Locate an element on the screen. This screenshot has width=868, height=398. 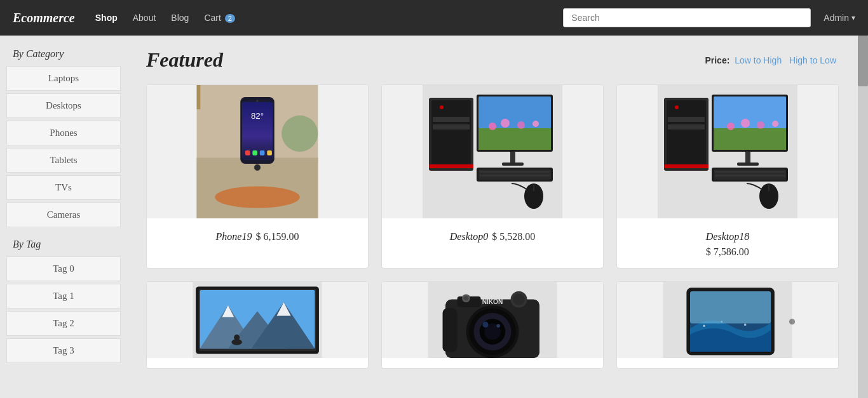
cart-badge: 2 is located at coordinates (230, 18).